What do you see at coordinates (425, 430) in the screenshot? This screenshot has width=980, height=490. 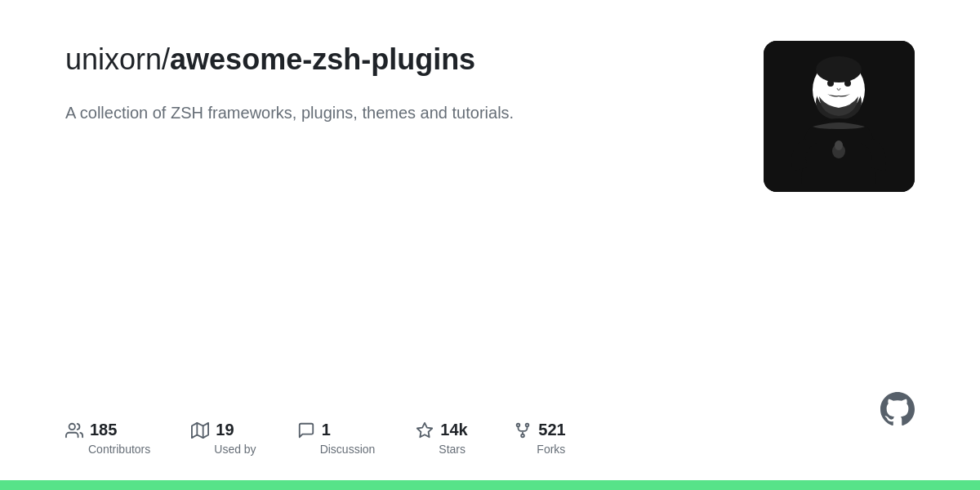 I see `star-icon` at bounding box center [425, 430].